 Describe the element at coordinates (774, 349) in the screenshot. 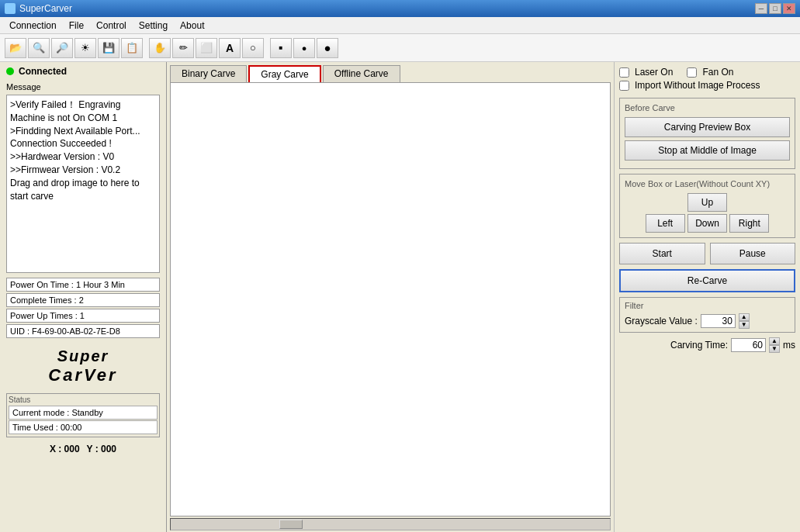

I see `carving-time-down-button: ▼` at that location.